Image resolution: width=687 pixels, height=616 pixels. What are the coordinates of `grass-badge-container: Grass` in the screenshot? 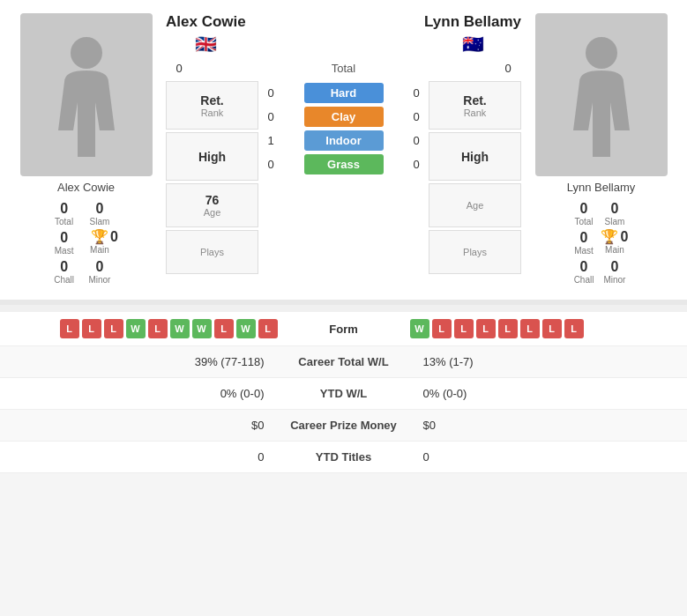 It's located at (344, 164).